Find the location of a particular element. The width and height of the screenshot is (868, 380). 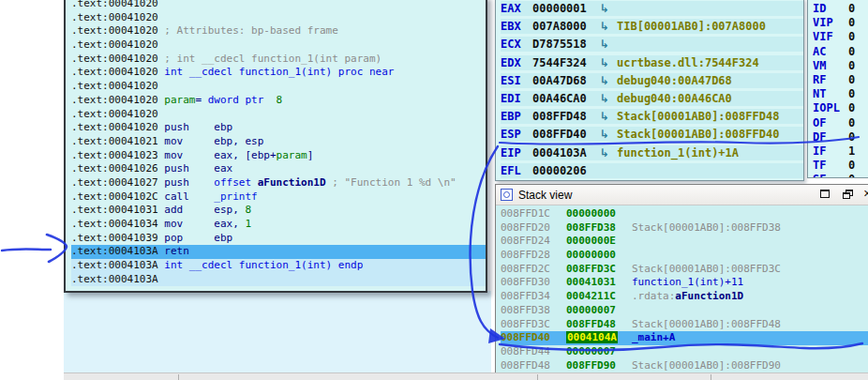

bottom-scrollbar is located at coordinates (466, 376).